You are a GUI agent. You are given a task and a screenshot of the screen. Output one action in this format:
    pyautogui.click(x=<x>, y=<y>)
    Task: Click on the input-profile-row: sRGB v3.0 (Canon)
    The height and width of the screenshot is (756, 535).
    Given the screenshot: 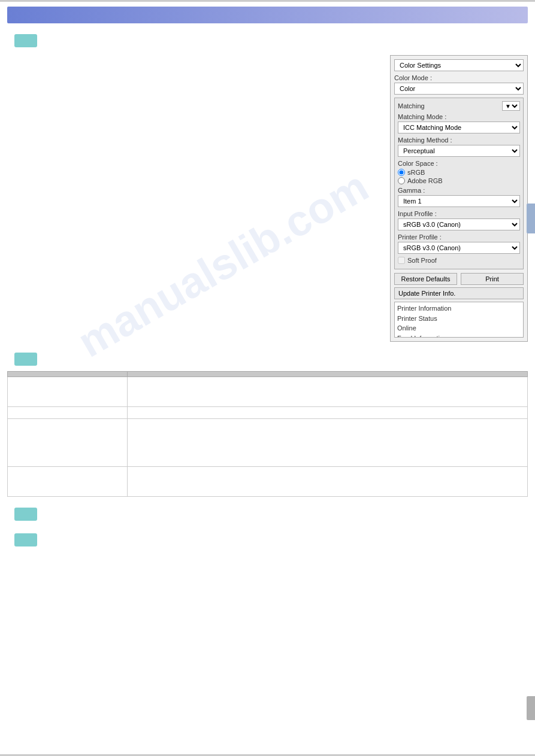 What is the action you would take?
    pyautogui.click(x=459, y=224)
    